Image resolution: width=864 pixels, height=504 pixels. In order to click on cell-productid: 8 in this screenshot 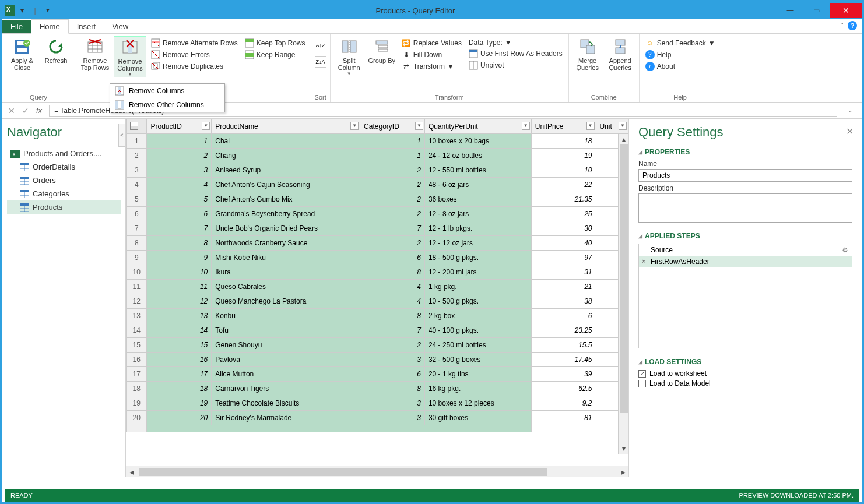, I will do `click(180, 244)`.